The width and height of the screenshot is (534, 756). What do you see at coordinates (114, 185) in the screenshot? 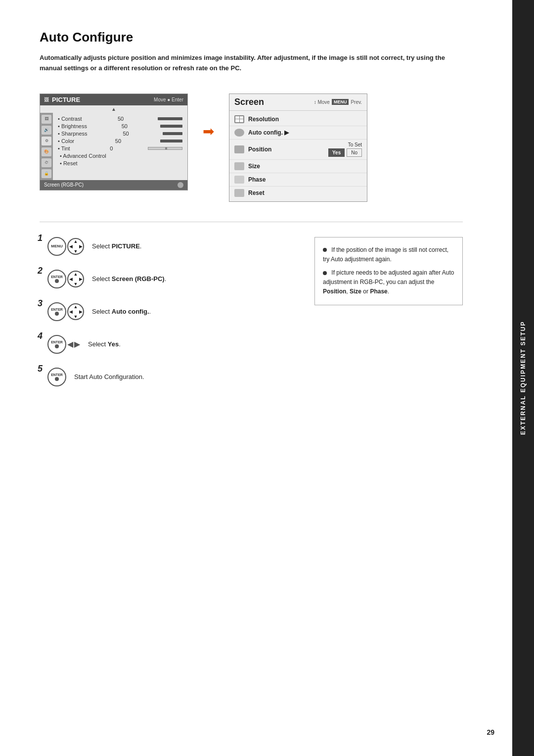
I see `picture-menu-footer: Screen (RGB-PC)` at bounding box center [114, 185].